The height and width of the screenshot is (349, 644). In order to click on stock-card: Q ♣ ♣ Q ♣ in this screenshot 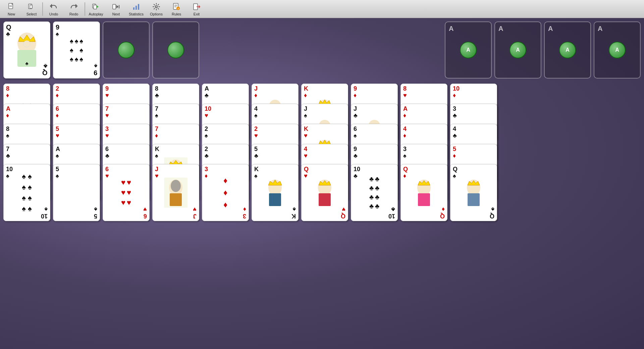, I will do `click(27, 50)`.